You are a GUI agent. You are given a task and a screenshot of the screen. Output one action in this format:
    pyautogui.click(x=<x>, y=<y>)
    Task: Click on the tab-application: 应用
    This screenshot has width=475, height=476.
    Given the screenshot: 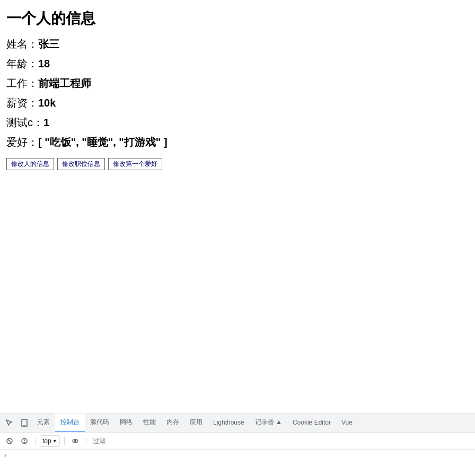 What is the action you would take?
    pyautogui.click(x=196, y=423)
    